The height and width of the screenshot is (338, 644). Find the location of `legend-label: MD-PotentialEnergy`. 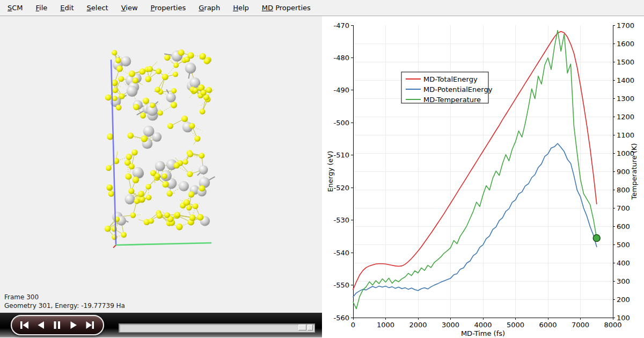

legend-label: MD-PotentialEnergy is located at coordinates (458, 89).